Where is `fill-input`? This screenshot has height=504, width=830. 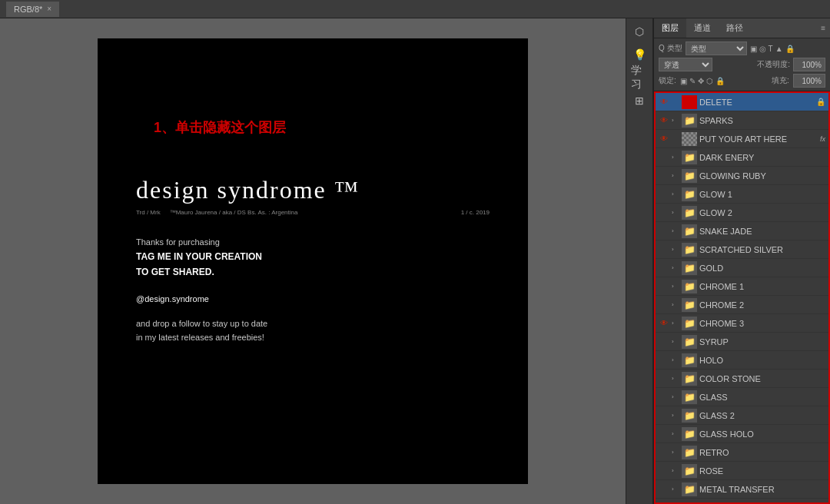
fill-input is located at coordinates (809, 81).